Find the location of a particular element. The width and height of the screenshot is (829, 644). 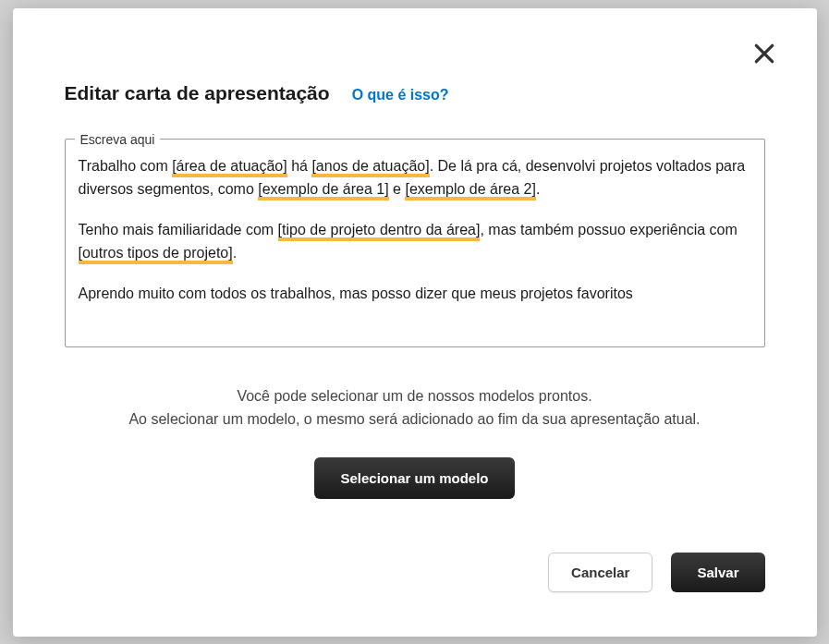

help-link: O que é isso? is located at coordinates (401, 95).